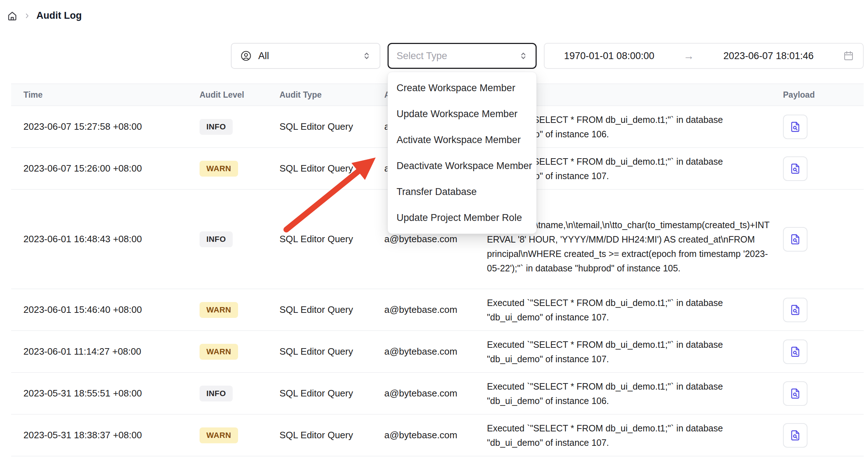  Describe the element at coordinates (105, 169) in the screenshot. I see `row-time: 2023-06-07 15:26:00 +08:00` at that location.